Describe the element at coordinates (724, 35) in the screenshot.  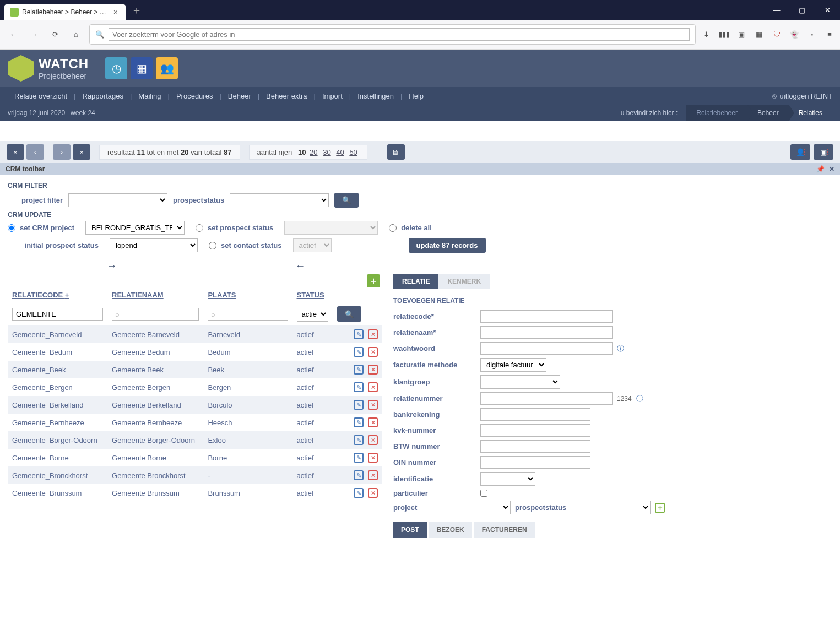
I see `library-icon: ▮▮▮` at that location.